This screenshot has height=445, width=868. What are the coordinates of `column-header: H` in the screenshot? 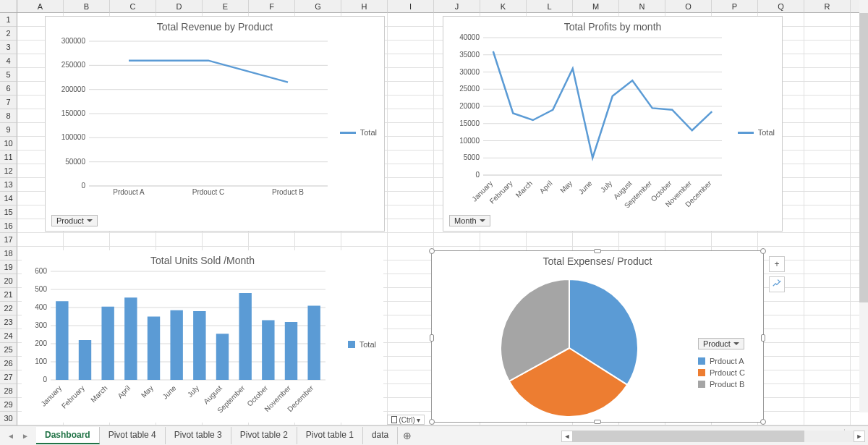 It's located at (365, 7).